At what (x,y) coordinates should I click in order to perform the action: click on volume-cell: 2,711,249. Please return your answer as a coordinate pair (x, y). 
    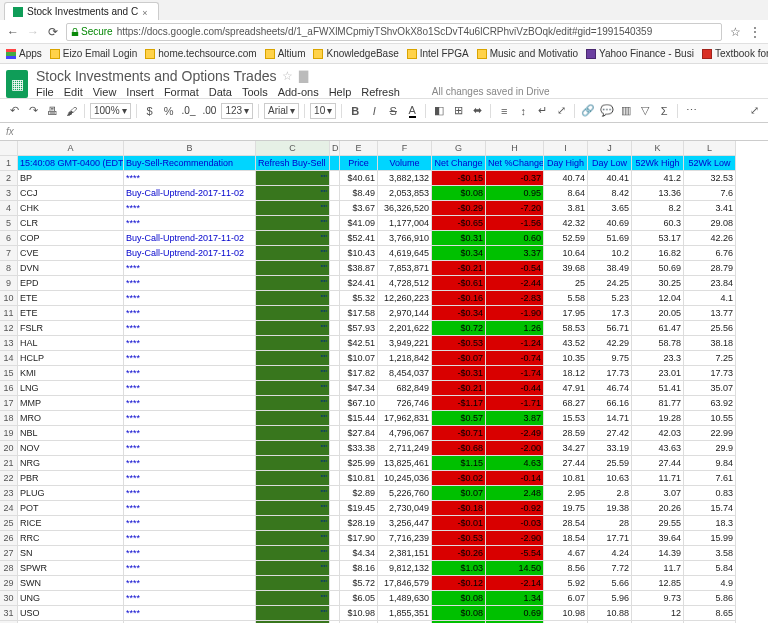
    Looking at the image, I should click on (405, 448).